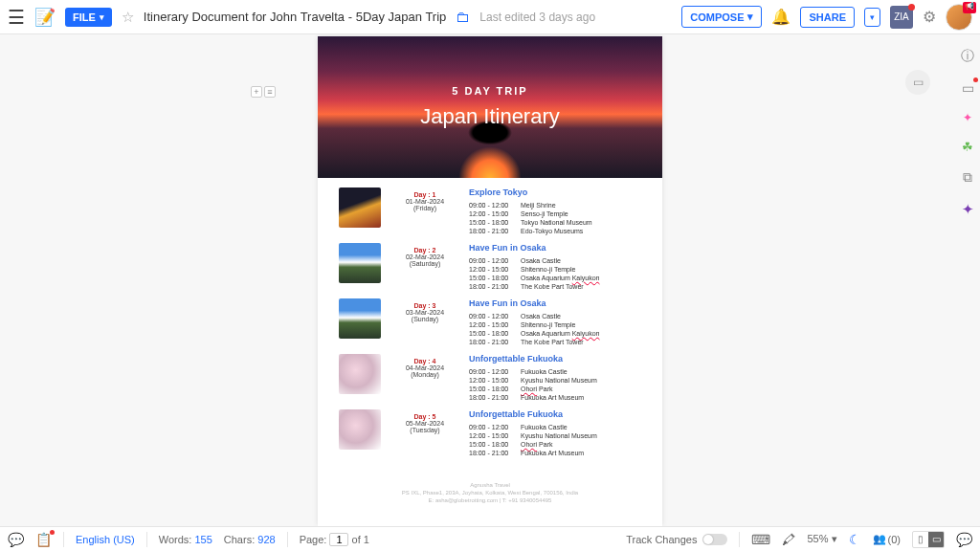 This screenshot has width=980, height=551. I want to click on document-icon: 📝, so click(45, 17).